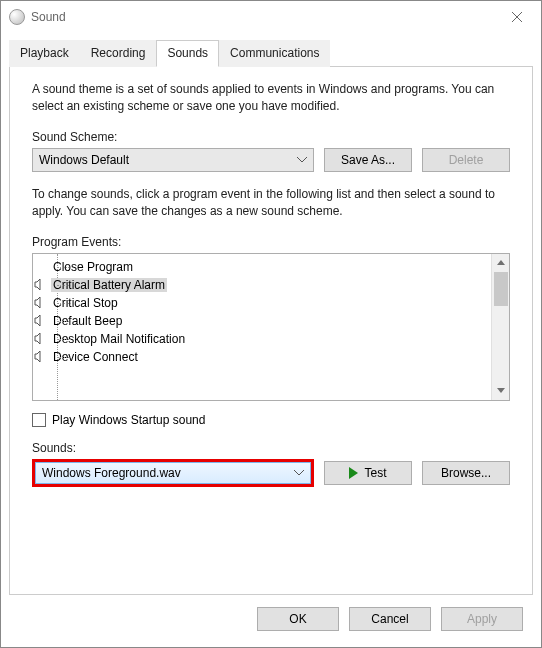  I want to click on cancel-button: Cancel, so click(390, 619).